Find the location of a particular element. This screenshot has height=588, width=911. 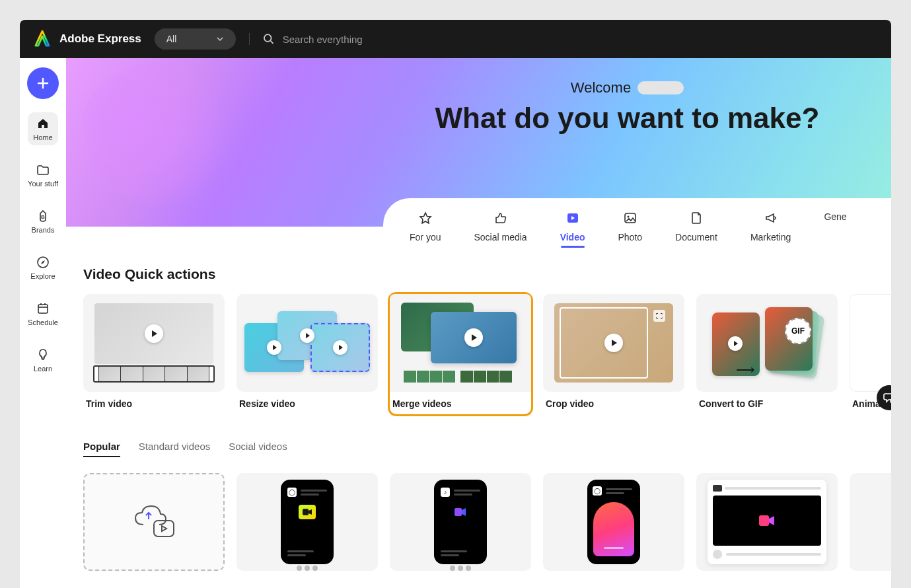

quick-action-label: Convert to GIF is located at coordinates (767, 406).